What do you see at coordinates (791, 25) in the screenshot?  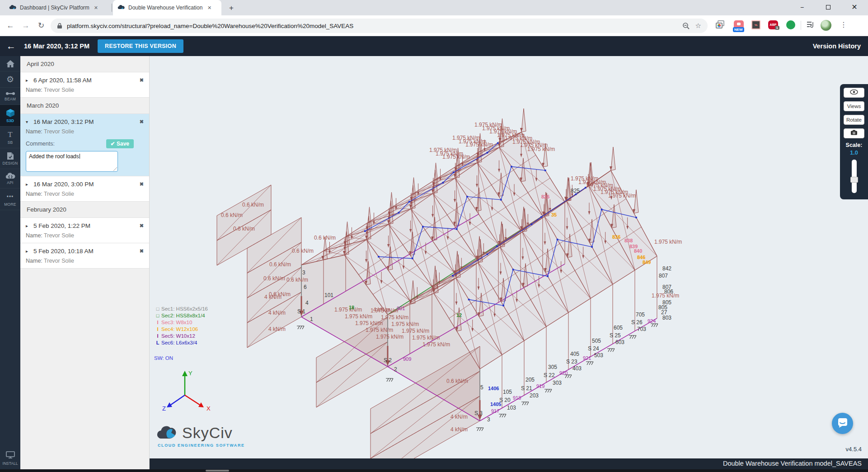 I see `ext-green-icon` at bounding box center [791, 25].